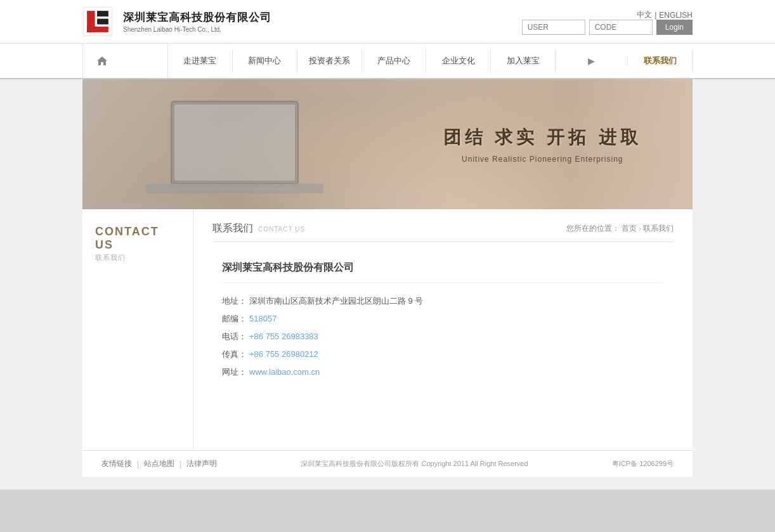 This screenshot has width=775, height=532. What do you see at coordinates (177, 22) in the screenshot?
I see `logo: 深圳莱宝高科技股份有限公司 Shenzhen Laibao Hi-Tech Co…` at bounding box center [177, 22].